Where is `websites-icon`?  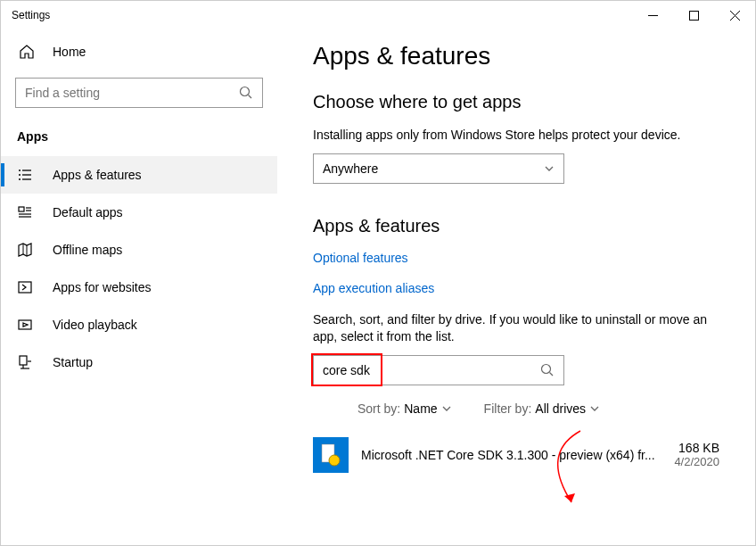 websites-icon is located at coordinates (25, 287).